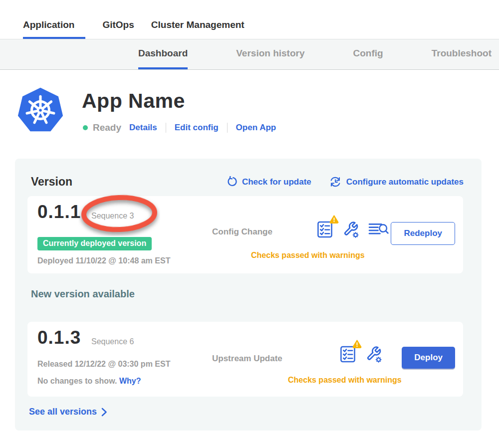 The height and width of the screenshot is (448, 499). Describe the element at coordinates (52, 182) in the screenshot. I see `version-section-title: Version` at that location.